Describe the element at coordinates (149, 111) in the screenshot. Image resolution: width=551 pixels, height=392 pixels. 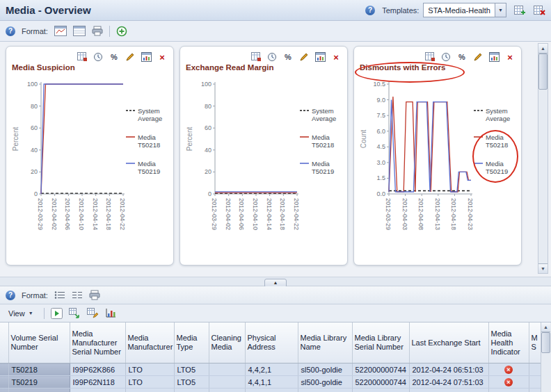
I see `svg-text: System` at that location.